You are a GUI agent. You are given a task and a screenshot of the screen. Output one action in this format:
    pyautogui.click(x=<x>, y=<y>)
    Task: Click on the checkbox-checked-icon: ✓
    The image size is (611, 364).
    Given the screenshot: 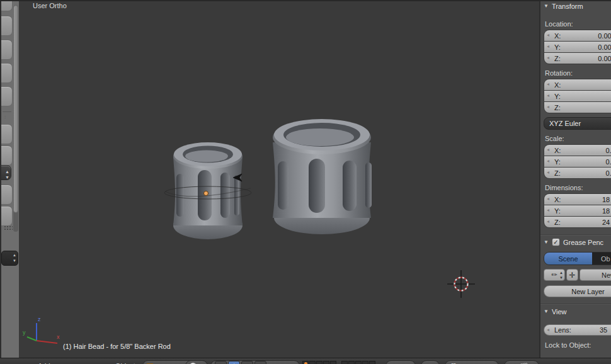 What is the action you would take?
    pyautogui.click(x=556, y=242)
    